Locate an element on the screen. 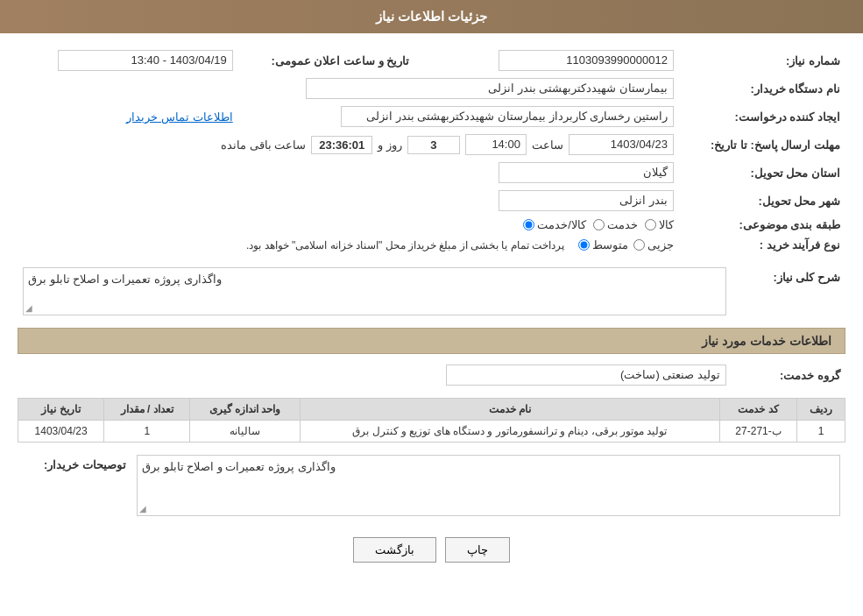 This screenshot has width=863, height=616. service-group-label: گروه خدمت: is located at coordinates (789, 375).